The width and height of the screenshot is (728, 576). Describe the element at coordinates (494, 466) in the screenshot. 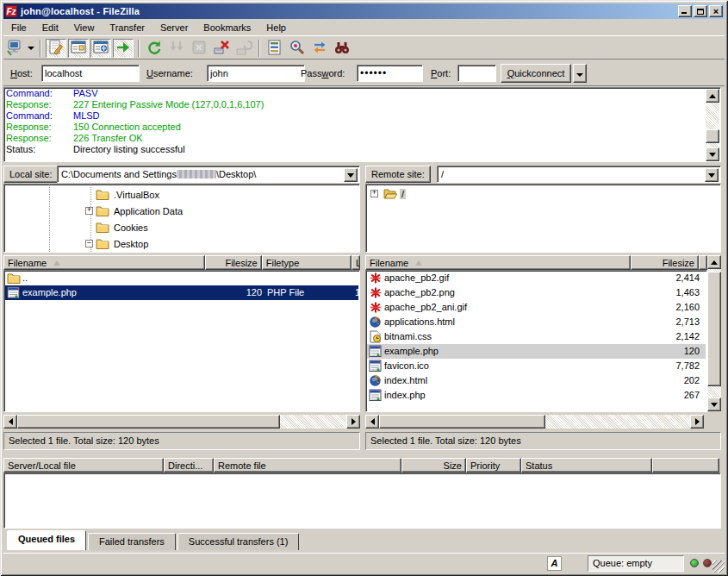

I see `column-header-priority: Priority` at that location.